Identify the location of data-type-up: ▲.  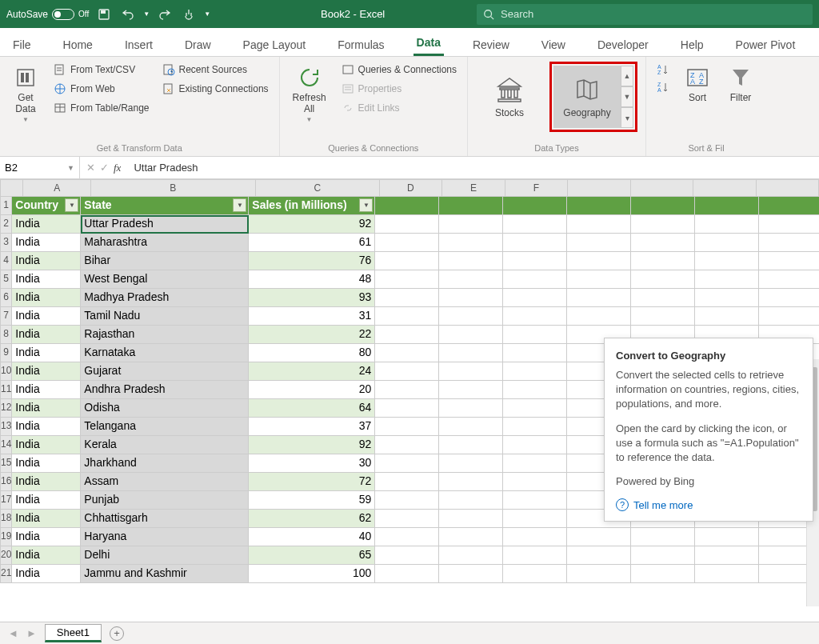
(627, 76).